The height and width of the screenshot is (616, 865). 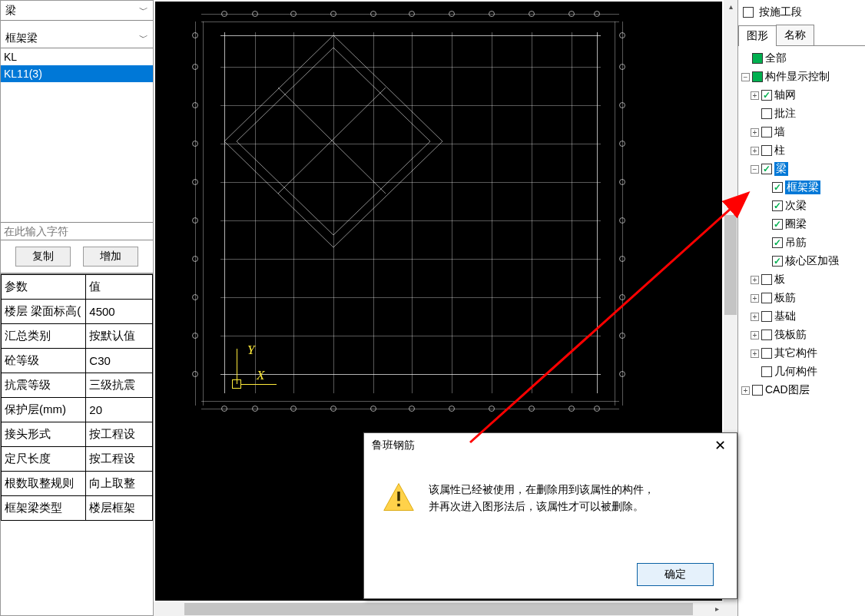 I want to click on tab-graphics: 图形, so click(x=757, y=35).